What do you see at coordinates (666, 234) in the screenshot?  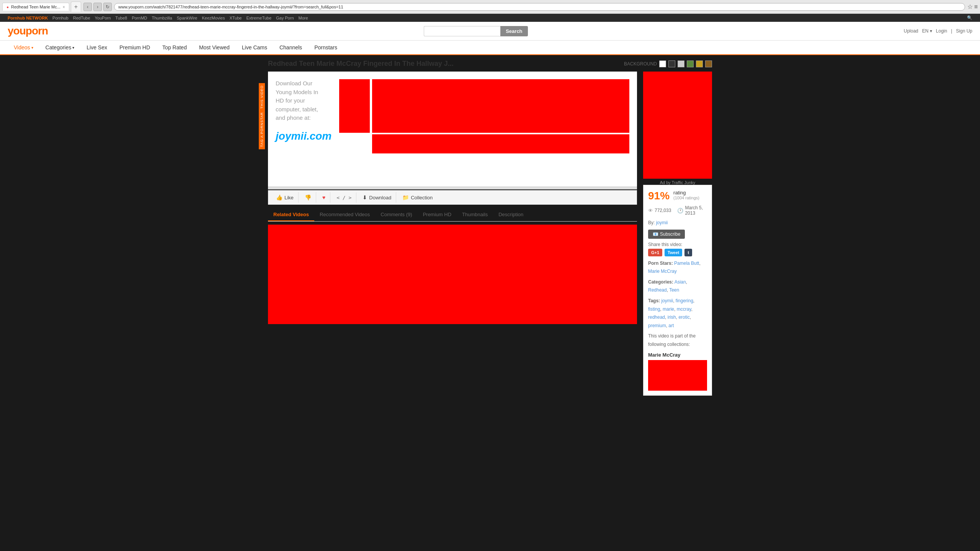 I see `subscribe-button: 📧 Subscribe` at bounding box center [666, 234].